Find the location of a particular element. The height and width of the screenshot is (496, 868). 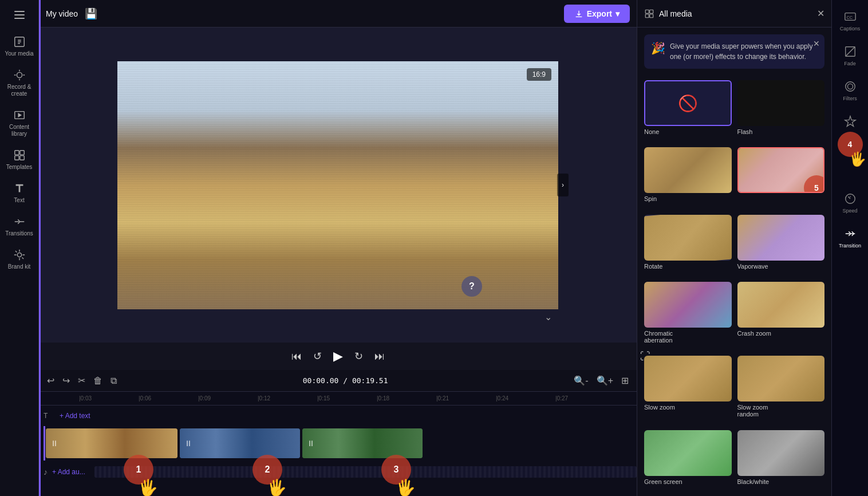

sidebar-item-brand: Brand kit is located at coordinates (19, 259).